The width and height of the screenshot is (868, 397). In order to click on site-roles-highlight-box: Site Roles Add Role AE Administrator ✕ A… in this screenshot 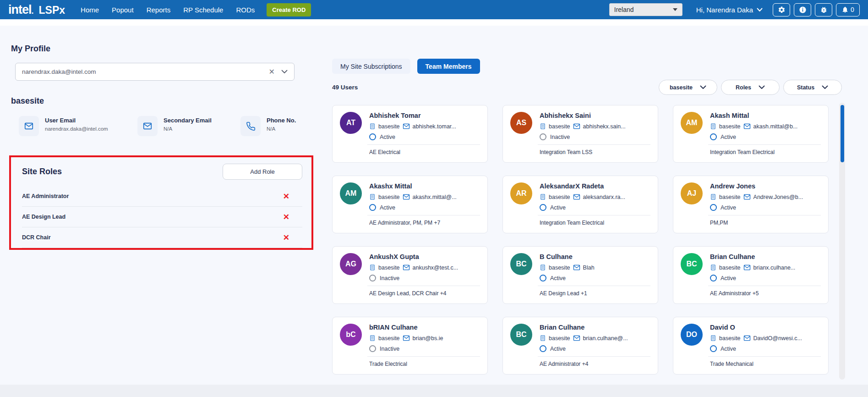, I will do `click(161, 203)`.